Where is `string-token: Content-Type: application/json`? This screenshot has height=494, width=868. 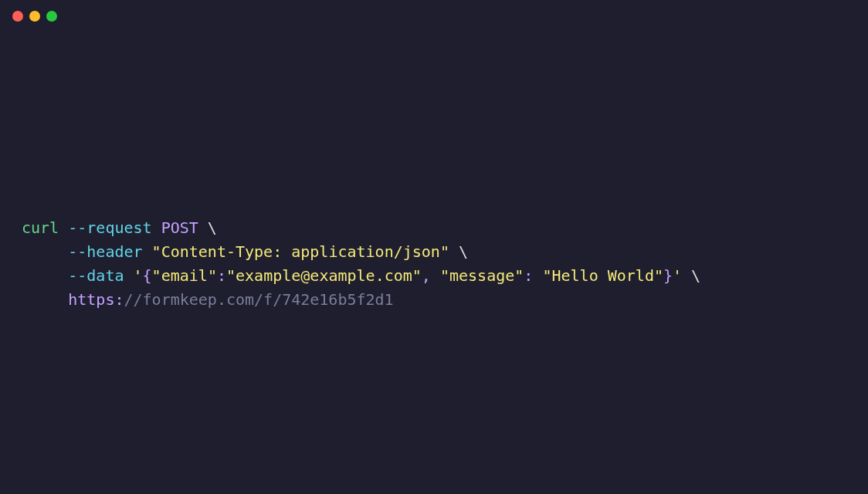
string-token: Content-Type: application/json is located at coordinates (301, 252).